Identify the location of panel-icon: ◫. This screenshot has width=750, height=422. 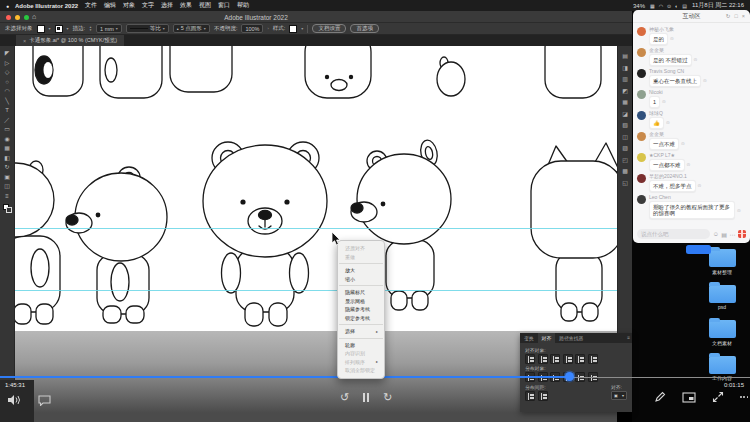
(625, 138).